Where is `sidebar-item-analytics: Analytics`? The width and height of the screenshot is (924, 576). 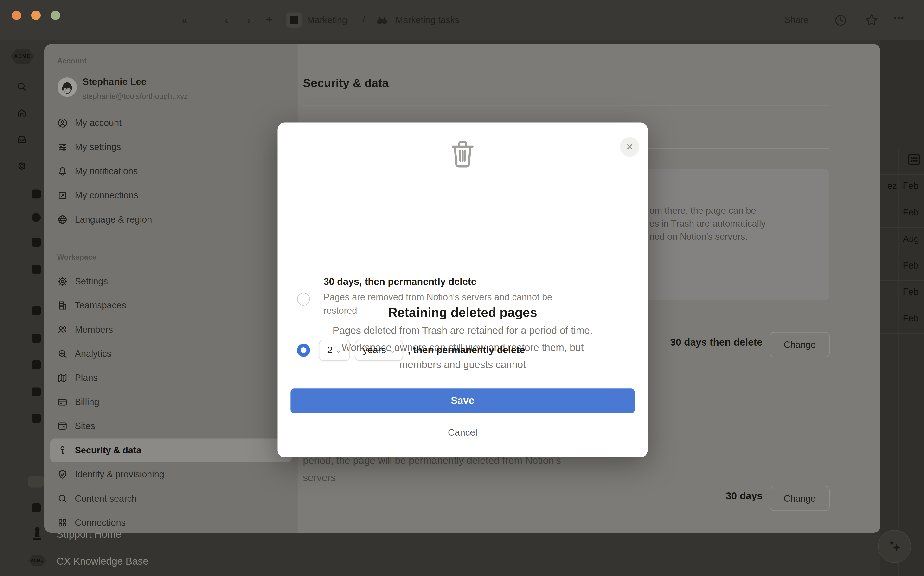 sidebar-item-analytics: Analytics is located at coordinates (171, 354).